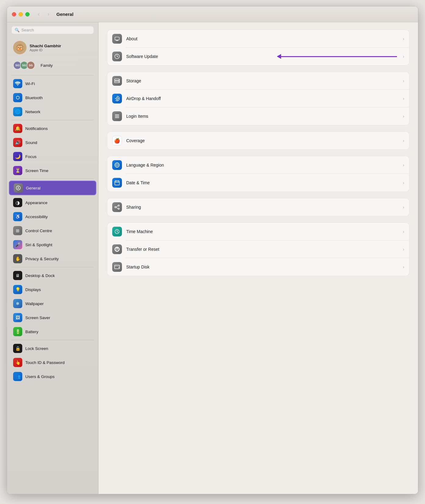 This screenshot has height=504, width=425. What do you see at coordinates (258, 267) in the screenshot?
I see `settings-row-startupdisk: Startup Disk ›` at bounding box center [258, 267].